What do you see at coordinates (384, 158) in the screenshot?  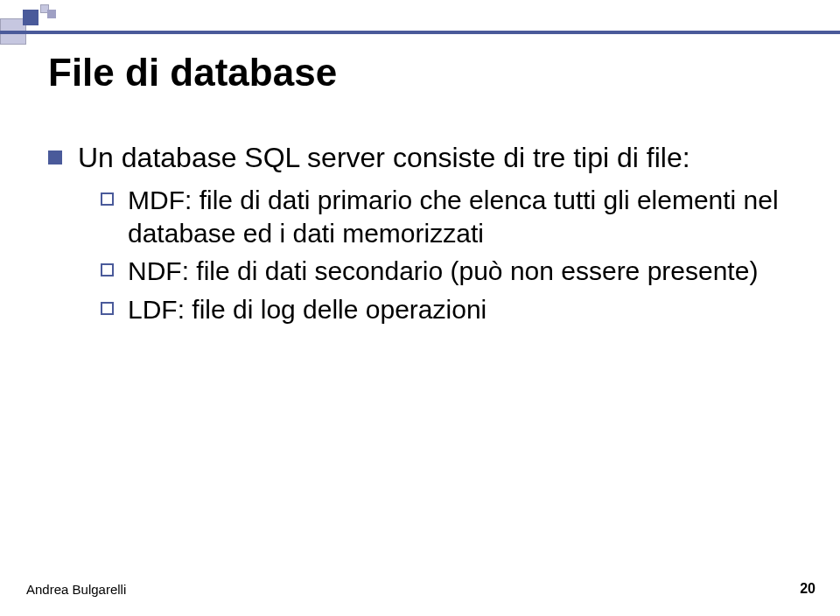 I see `bullet-text: Un database SQL server consiste di tre t…` at bounding box center [384, 158].